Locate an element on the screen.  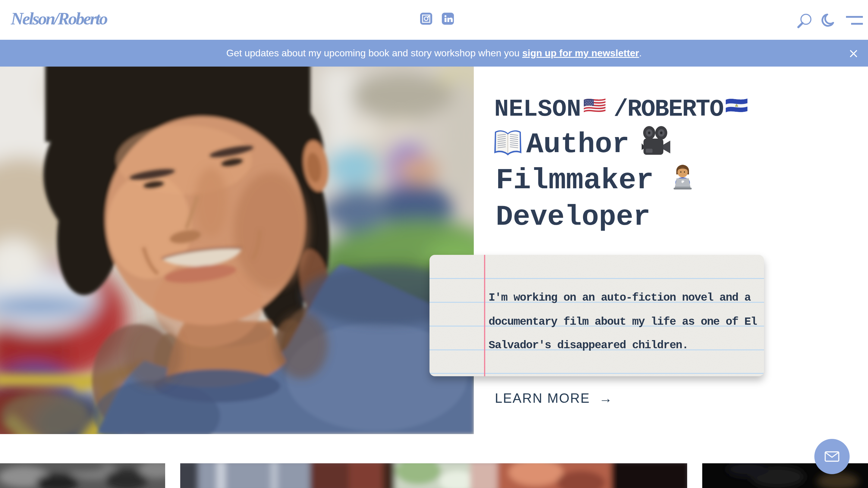
svg-text: /ROBERTO is located at coordinates (669, 109).